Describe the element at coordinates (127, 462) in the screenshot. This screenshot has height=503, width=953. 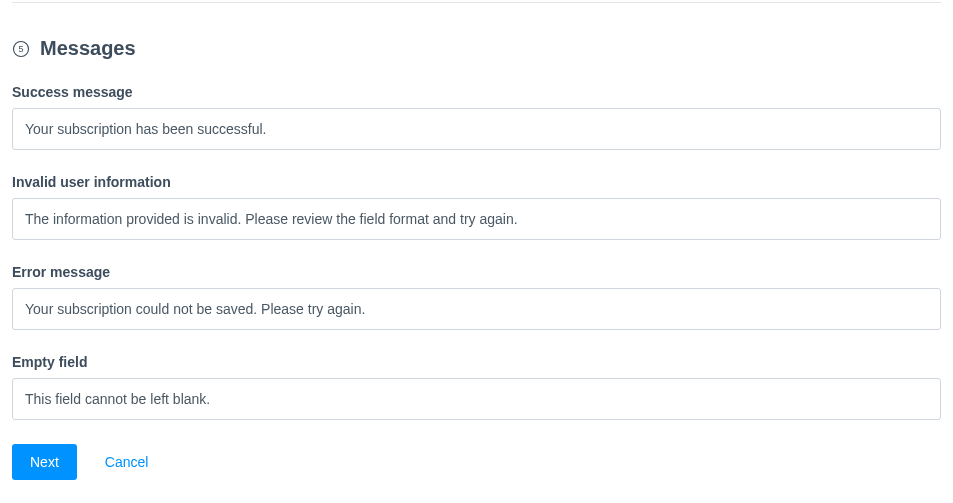
I see `cancel-button: Cancel` at that location.